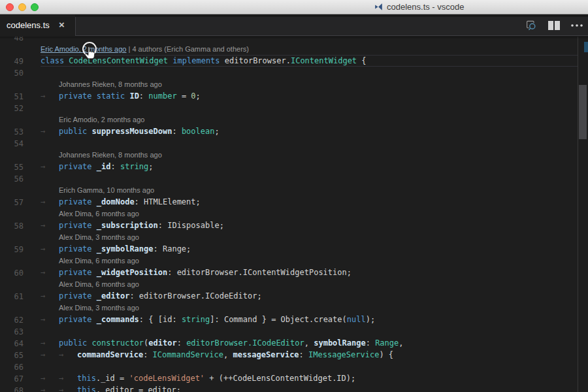  I want to click on code-token: : editorBrowser.ICodeEditor;, so click(195, 296).